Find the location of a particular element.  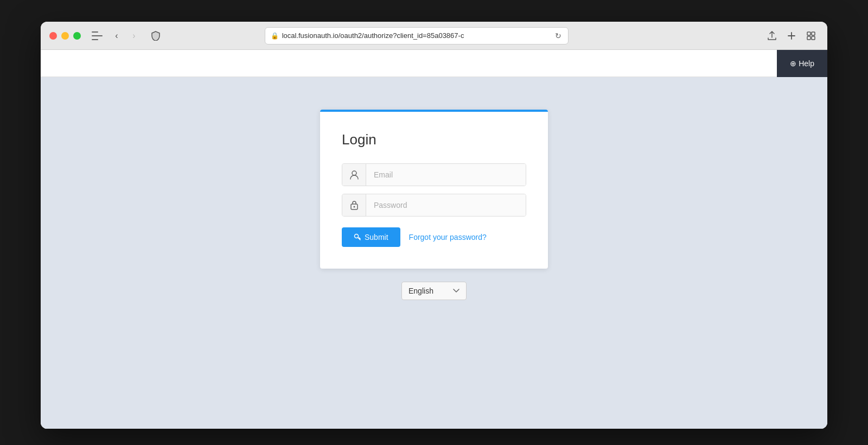

language-selector-wrapper: English French Spanish German is located at coordinates (434, 291).